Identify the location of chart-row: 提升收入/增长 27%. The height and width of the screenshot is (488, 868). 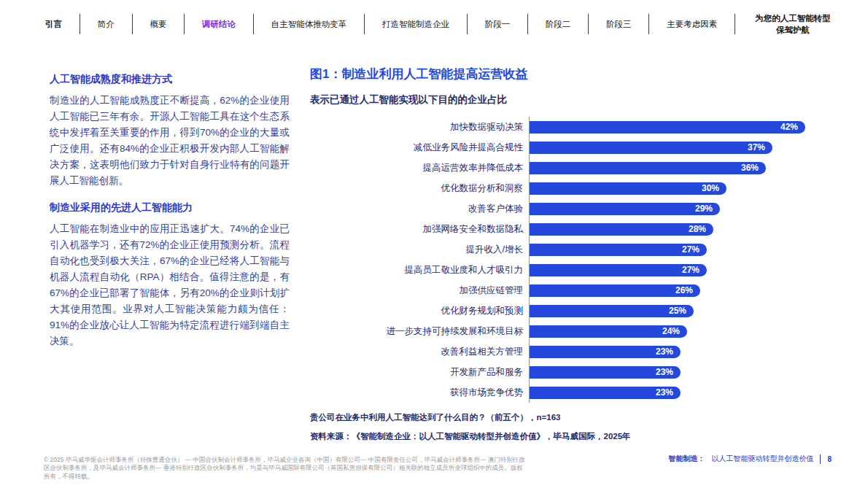
(570, 249).